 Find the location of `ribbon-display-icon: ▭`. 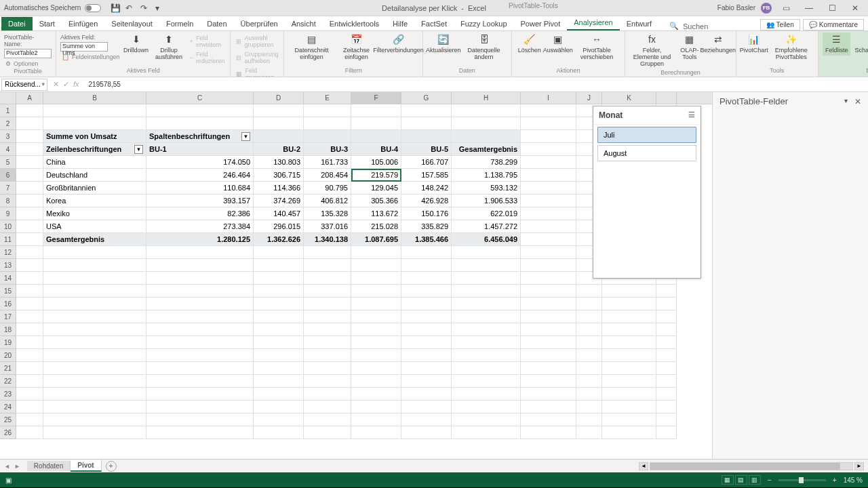

ribbon-display-icon: ▭ is located at coordinates (786, 8).